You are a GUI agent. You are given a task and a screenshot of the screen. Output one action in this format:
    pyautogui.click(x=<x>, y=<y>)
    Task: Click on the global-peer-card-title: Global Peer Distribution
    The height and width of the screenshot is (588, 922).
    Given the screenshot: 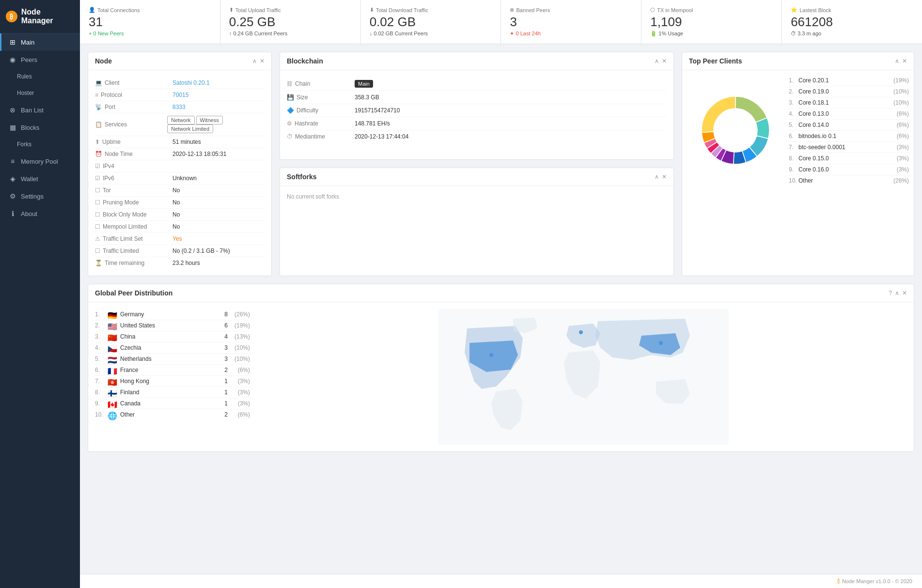 What is the action you would take?
    pyautogui.click(x=134, y=293)
    